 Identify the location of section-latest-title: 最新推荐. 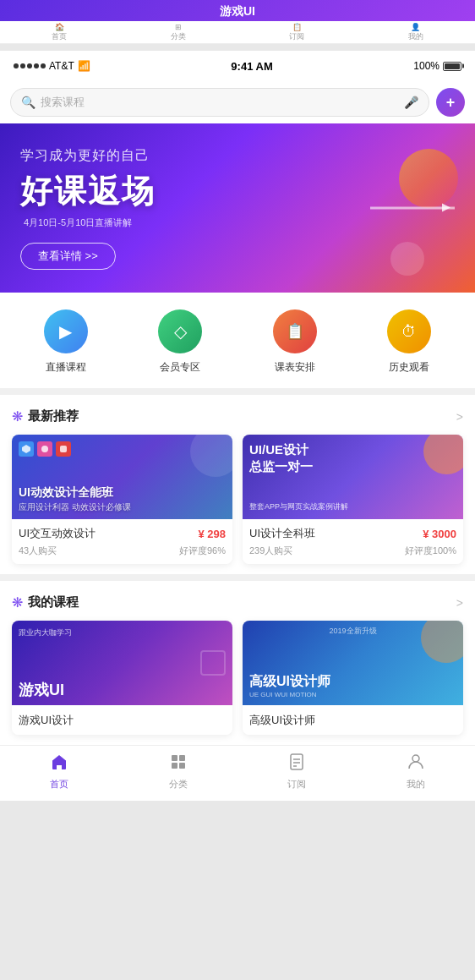
(53, 416).